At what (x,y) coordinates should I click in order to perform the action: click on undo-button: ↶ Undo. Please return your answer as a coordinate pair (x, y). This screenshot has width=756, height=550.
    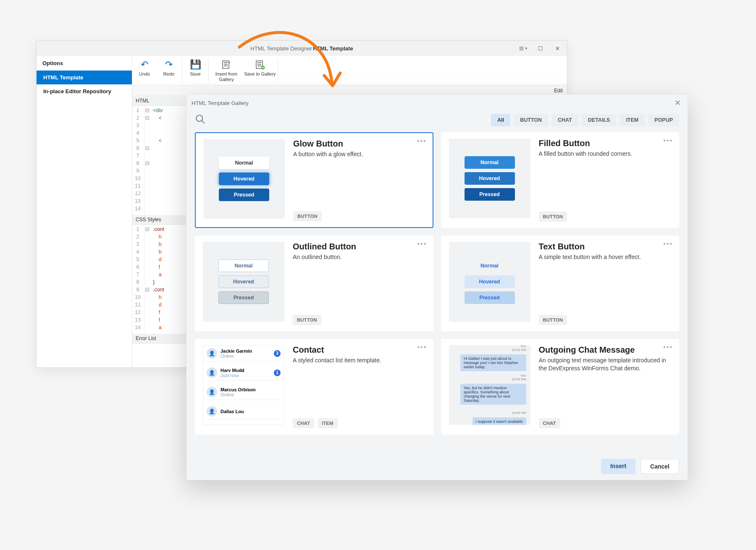
    Looking at the image, I should click on (144, 71).